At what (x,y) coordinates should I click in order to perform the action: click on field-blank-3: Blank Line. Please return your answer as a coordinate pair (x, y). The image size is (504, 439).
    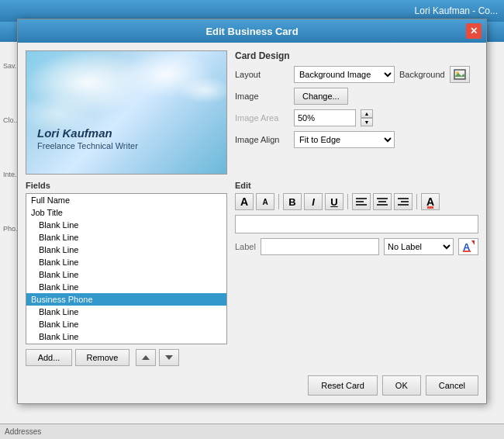
    Looking at the image, I should click on (126, 250).